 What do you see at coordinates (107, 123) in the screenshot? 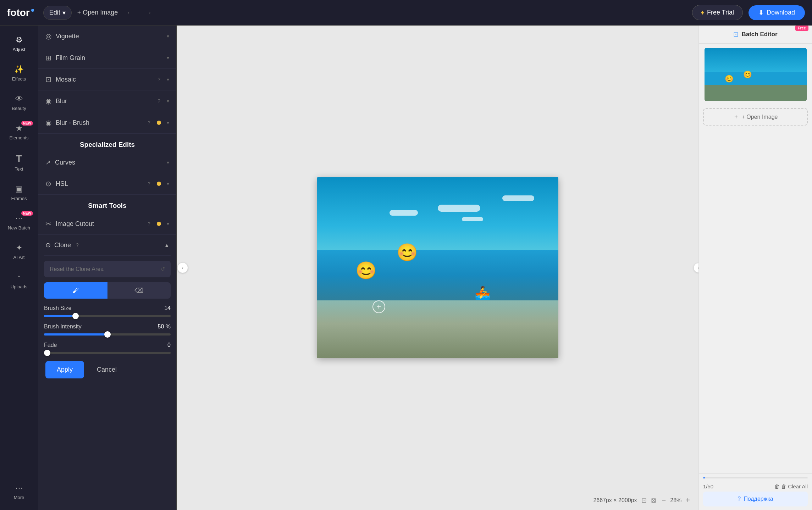
I see `blur-brush-item: ◉ Blur - Brush ? ▾` at bounding box center [107, 123].